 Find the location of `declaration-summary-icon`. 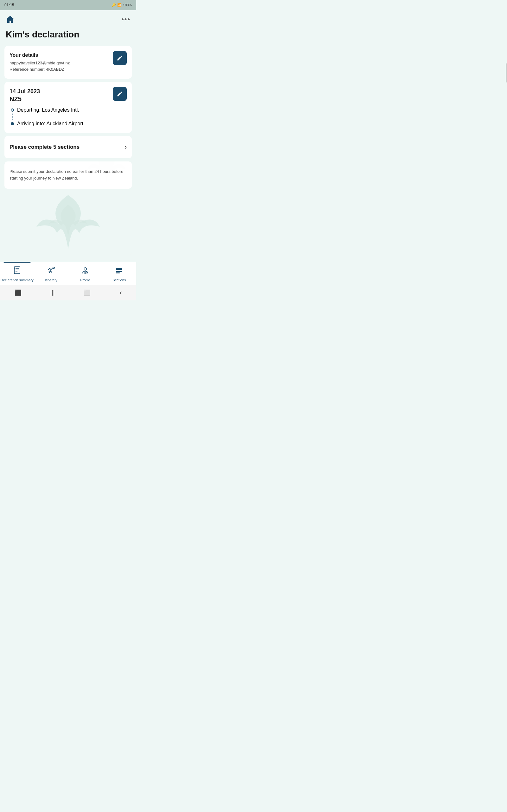

declaration-summary-icon is located at coordinates (17, 271).